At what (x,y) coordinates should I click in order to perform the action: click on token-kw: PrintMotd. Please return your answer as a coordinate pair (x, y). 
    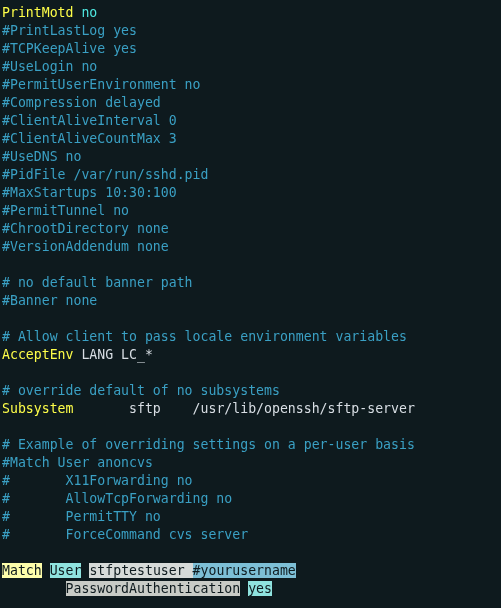
    Looking at the image, I should click on (38, 12).